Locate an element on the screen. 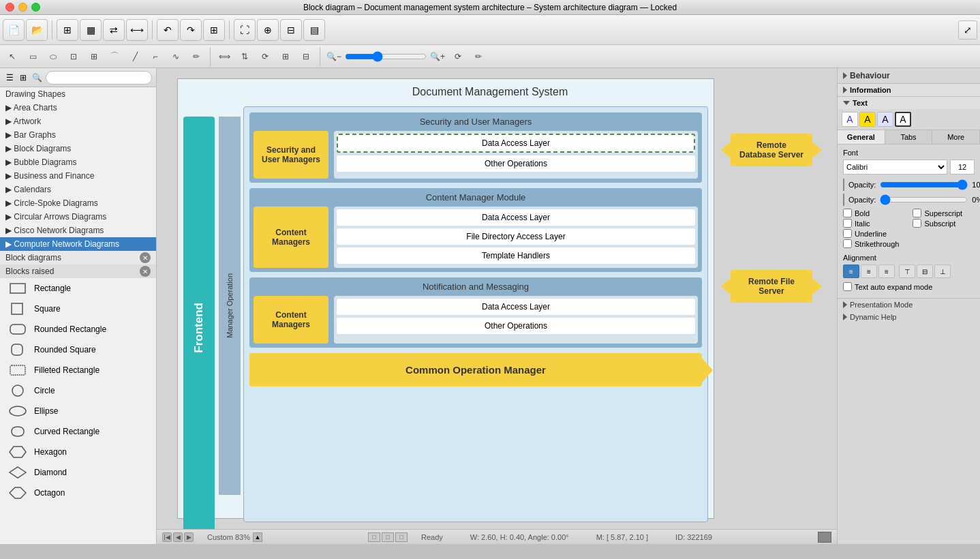 The width and height of the screenshot is (980, 559). rounded-square-shape: Rounded Square is located at coordinates (78, 350).